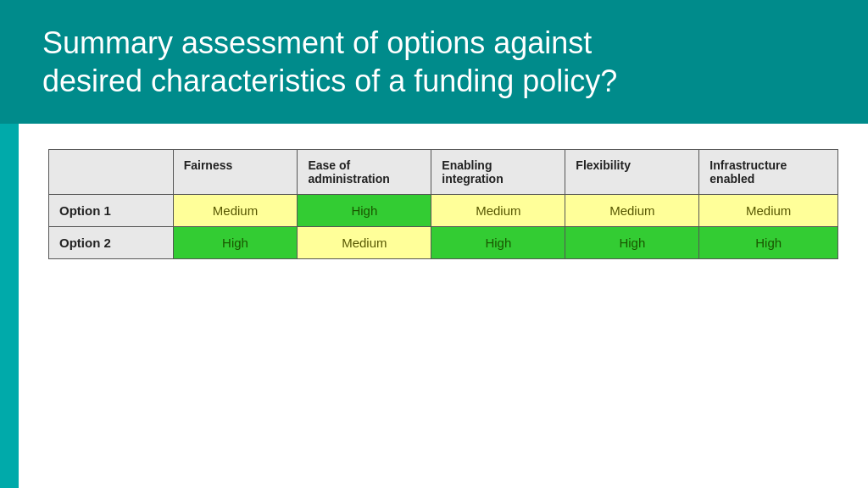  I want to click on option1-enabling: Medium, so click(498, 211).